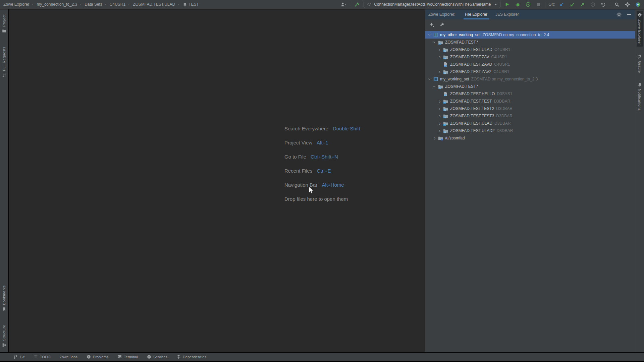 Image resolution: width=644 pixels, height=362 pixels. I want to click on breadcrumb-item: ZOSMFAD.TEST.ULAD, so click(150, 4).